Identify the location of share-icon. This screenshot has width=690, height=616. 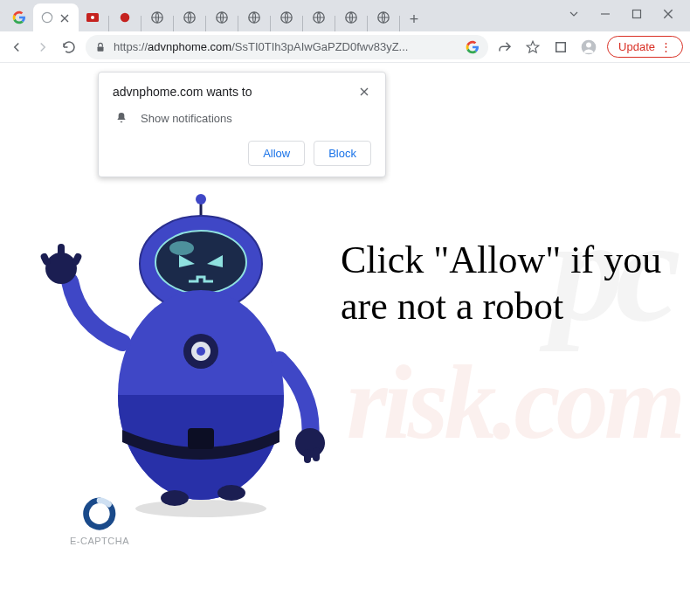
(505, 47).